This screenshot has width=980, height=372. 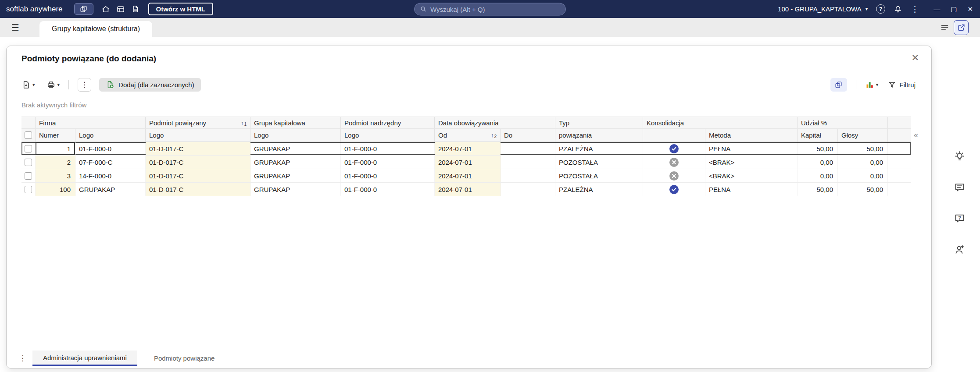 What do you see at coordinates (15, 28) in the screenshot?
I see `hamburger-menu-icon: ☰` at bounding box center [15, 28].